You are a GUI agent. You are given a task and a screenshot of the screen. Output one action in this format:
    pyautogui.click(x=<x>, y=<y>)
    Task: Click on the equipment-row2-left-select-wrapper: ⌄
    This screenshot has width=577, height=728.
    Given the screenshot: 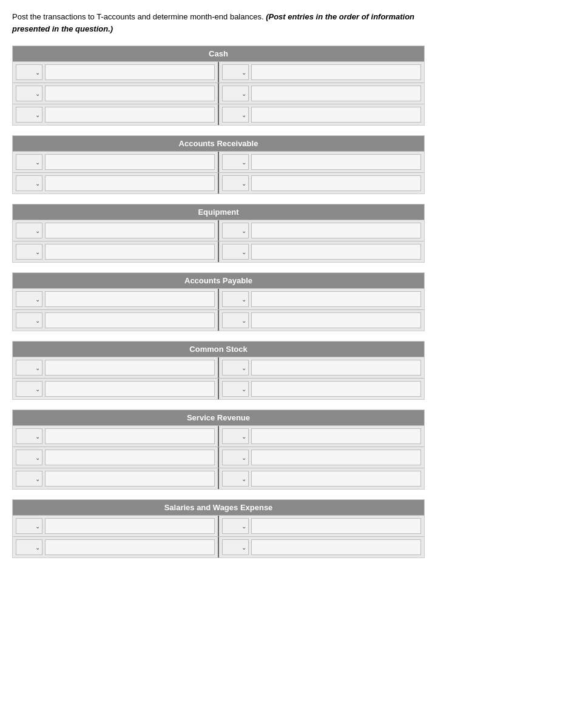 What is the action you would take?
    pyautogui.click(x=29, y=252)
    